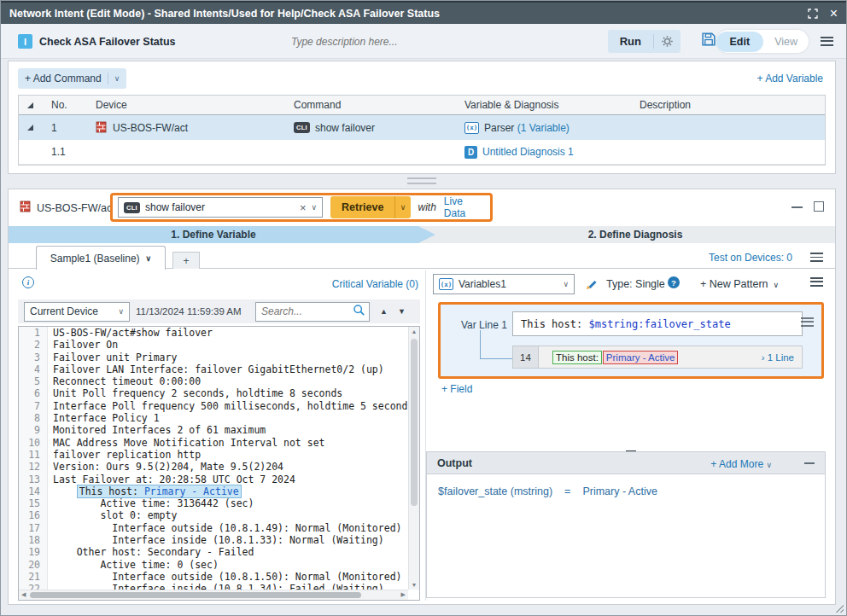 The height and width of the screenshot is (616, 847). What do you see at coordinates (77, 312) in the screenshot?
I see `device-scope-select: Current Device ∨` at bounding box center [77, 312].